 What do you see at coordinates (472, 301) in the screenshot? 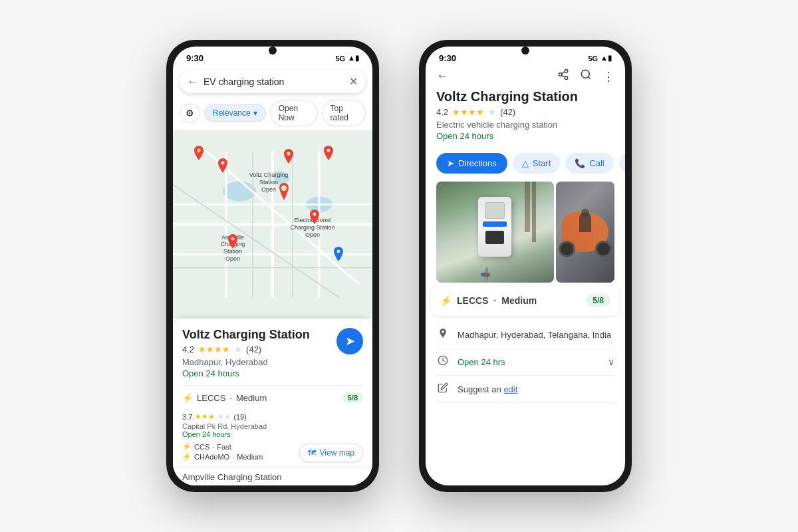
I see `charger-type-detail: LECCS` at bounding box center [472, 301].